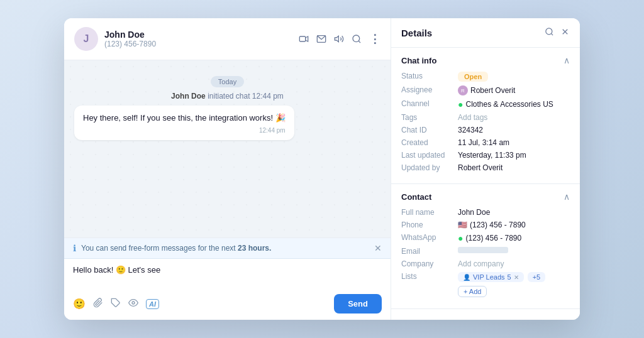  Describe the element at coordinates (358, 304) in the screenshot. I see `send-button: Send` at that location.